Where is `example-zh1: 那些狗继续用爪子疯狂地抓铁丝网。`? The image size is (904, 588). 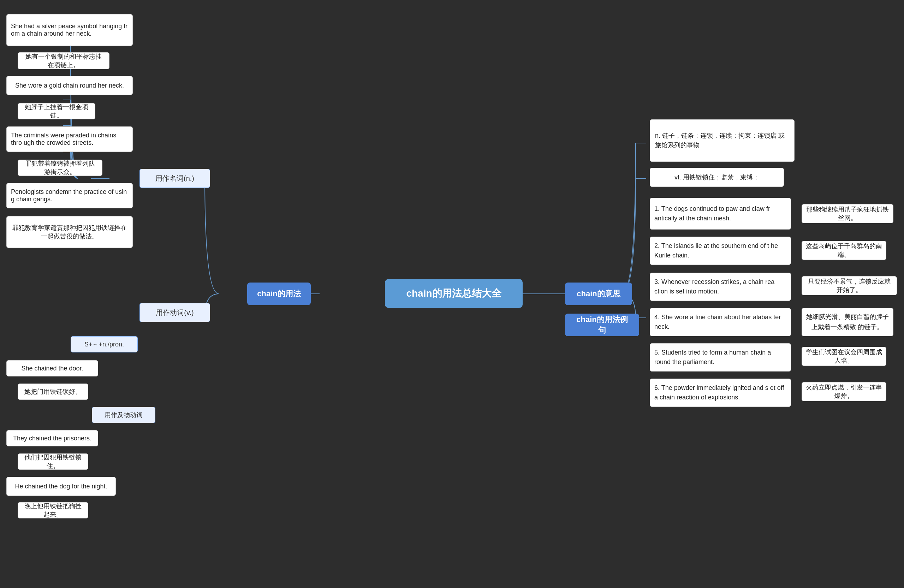
example-zh1: 那些狗继续用爪子疯狂地抓铁丝网。 is located at coordinates (847, 213).